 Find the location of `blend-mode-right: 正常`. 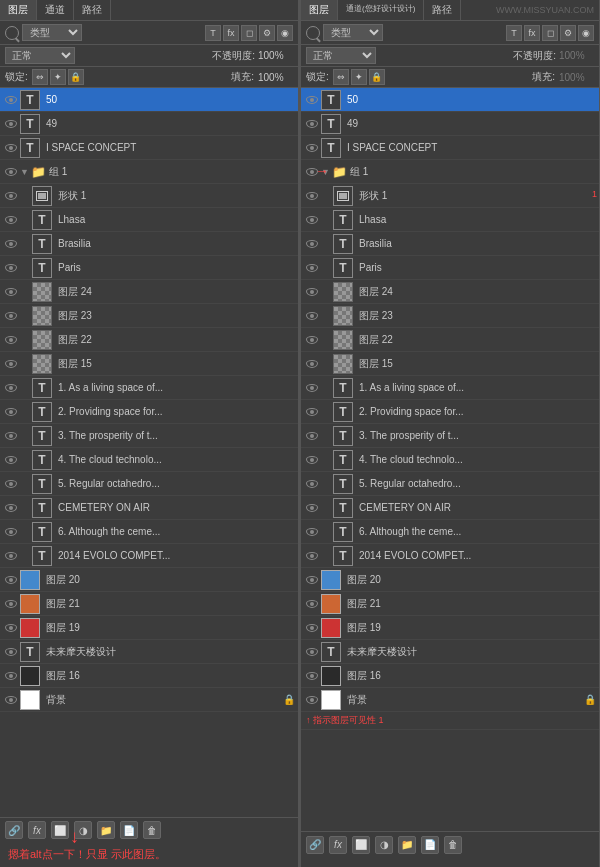

blend-mode-right: 正常 is located at coordinates (341, 56).